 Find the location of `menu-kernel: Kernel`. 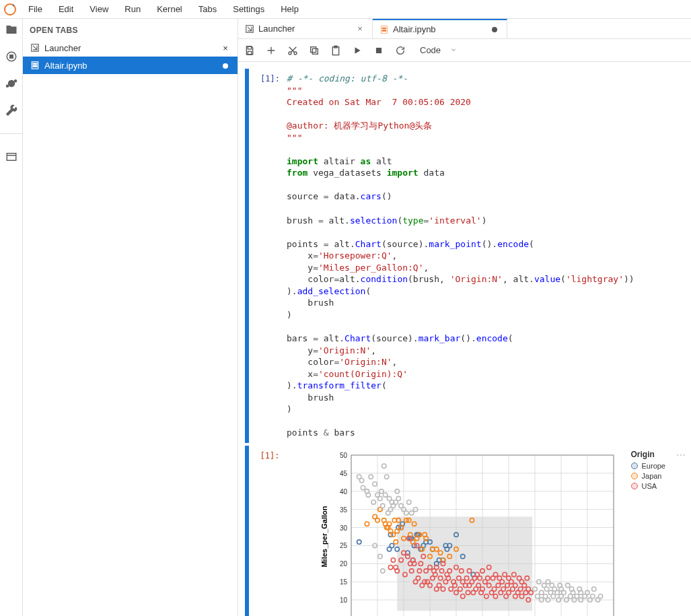

menu-kernel: Kernel is located at coordinates (170, 9).